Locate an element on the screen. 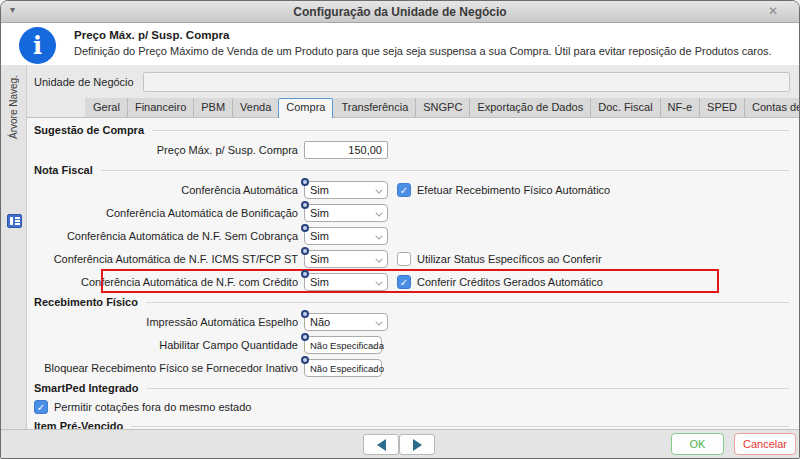  tab-financeiro: Financeiro is located at coordinates (160, 108).